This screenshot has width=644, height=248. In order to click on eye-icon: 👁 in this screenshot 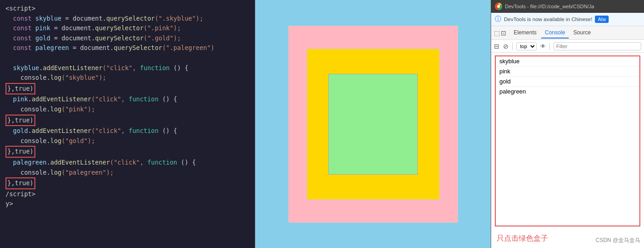, I will do `click(543, 46)`.